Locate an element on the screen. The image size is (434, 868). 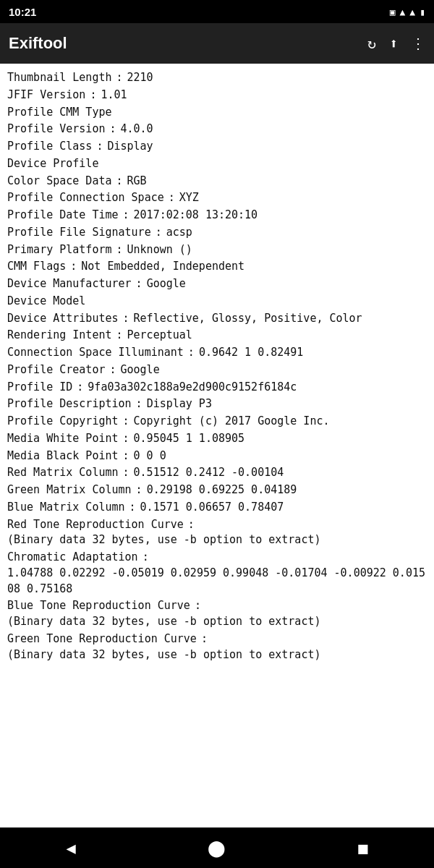
meta-key: Connection Space Illuminant is located at coordinates (95, 353).